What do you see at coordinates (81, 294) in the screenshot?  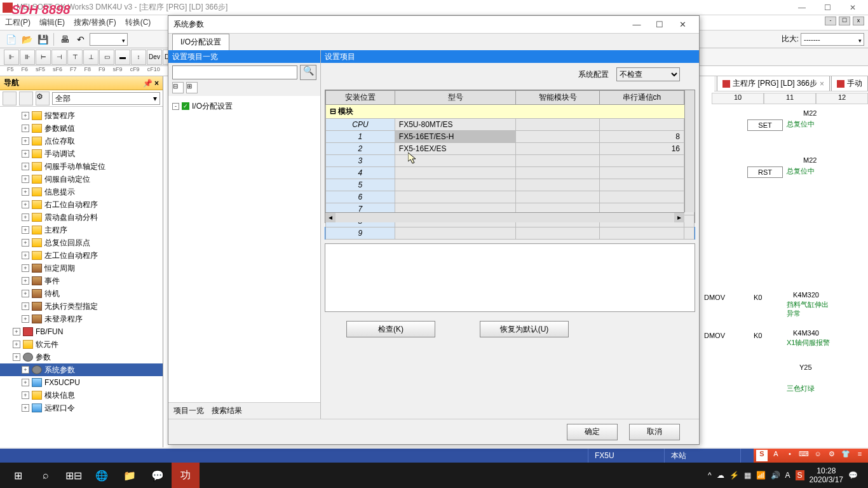 I see `nav-item: +待机` at bounding box center [81, 294].